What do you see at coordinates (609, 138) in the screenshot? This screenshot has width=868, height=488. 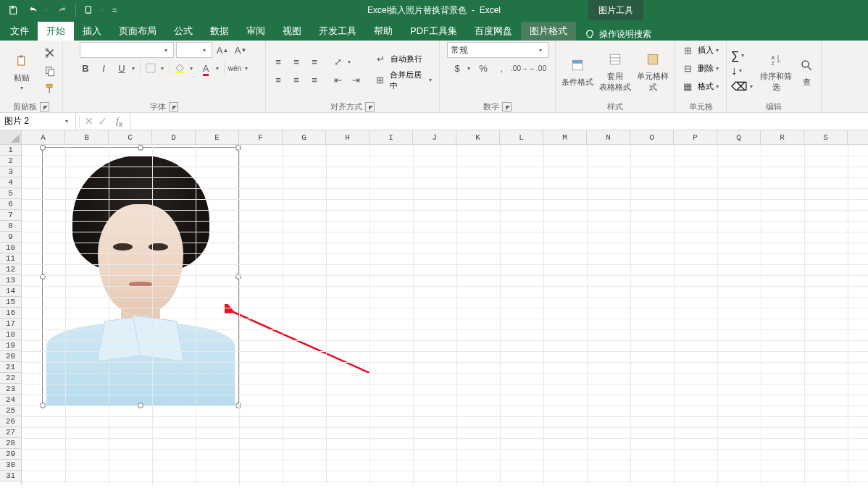 I see `column-header: N` at bounding box center [609, 138].